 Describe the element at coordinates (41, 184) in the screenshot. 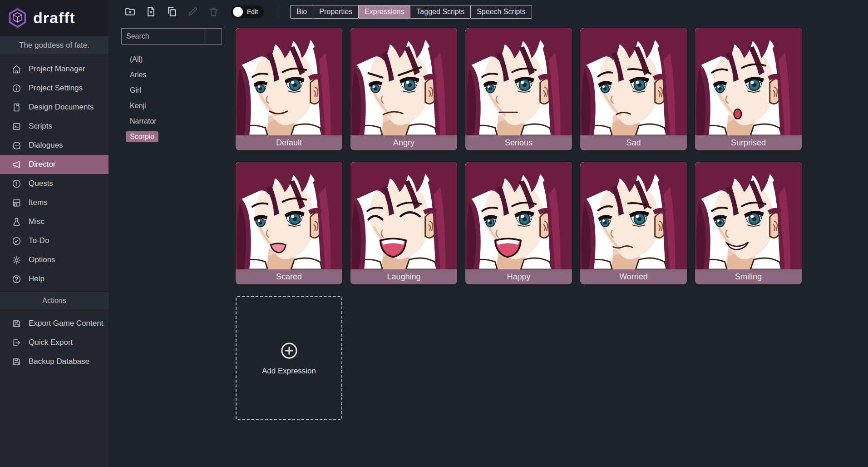

I see `sidebar-item-label: Quests` at that location.